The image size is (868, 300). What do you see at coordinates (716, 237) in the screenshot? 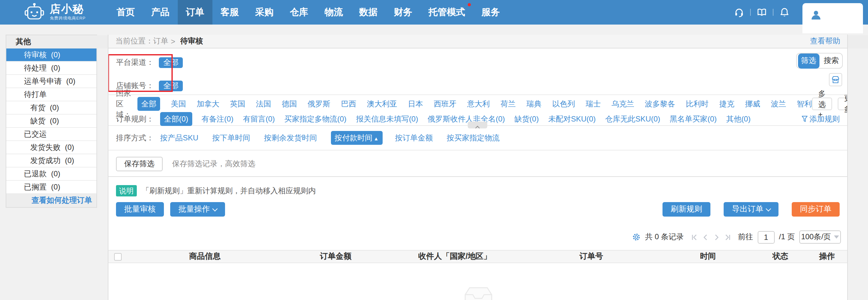
I see `next-page-icon` at bounding box center [716, 237].